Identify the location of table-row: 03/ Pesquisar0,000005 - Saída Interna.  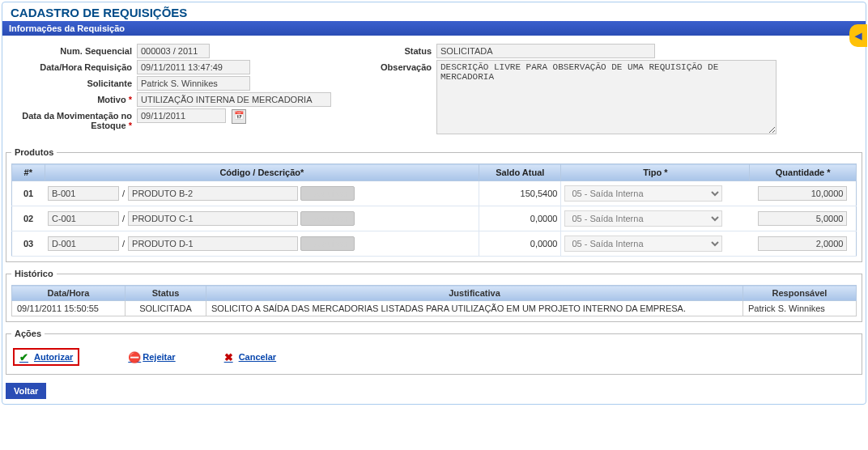
(434, 244).